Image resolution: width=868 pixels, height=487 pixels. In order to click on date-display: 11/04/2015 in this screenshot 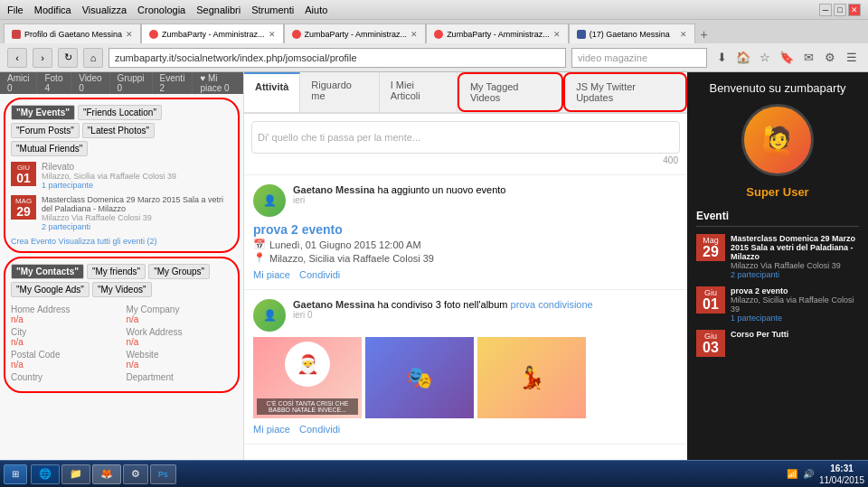, I will do `click(842, 481)`.